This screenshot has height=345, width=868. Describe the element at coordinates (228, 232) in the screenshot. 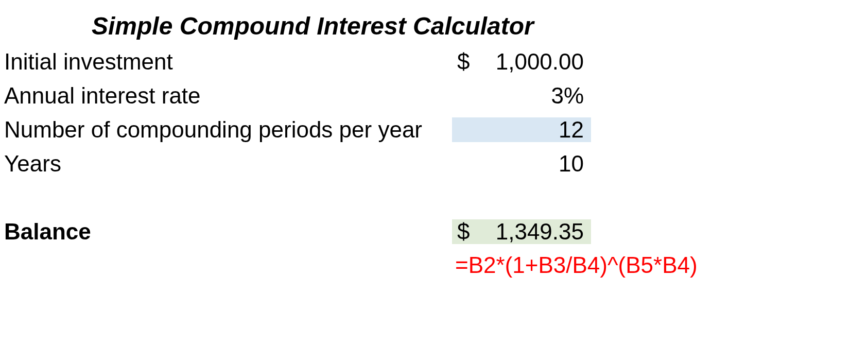

I see `label-balance: Balance` at that location.